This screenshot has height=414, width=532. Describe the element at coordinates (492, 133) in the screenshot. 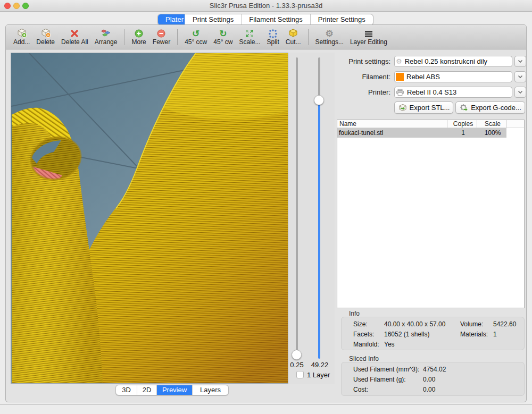

I see `cell-scale: 100%` at that location.